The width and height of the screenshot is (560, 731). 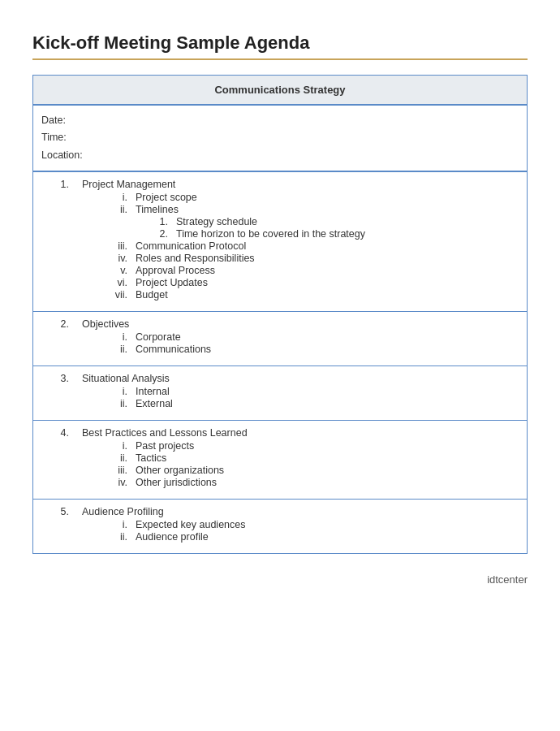 I want to click on section-2-items: i. Corporate ii. Communications, so click(x=312, y=343).